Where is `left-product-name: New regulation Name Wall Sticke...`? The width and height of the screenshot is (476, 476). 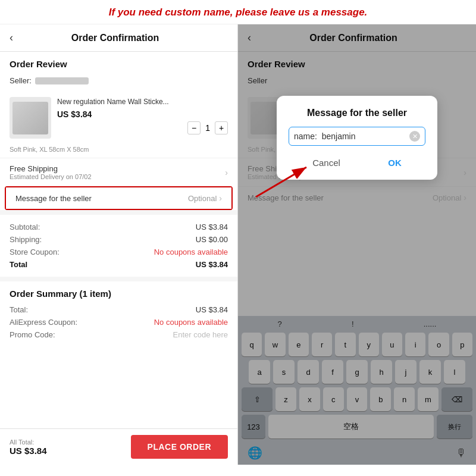
left-product-name: New regulation Name Wall Sticke... is located at coordinates (143, 102).